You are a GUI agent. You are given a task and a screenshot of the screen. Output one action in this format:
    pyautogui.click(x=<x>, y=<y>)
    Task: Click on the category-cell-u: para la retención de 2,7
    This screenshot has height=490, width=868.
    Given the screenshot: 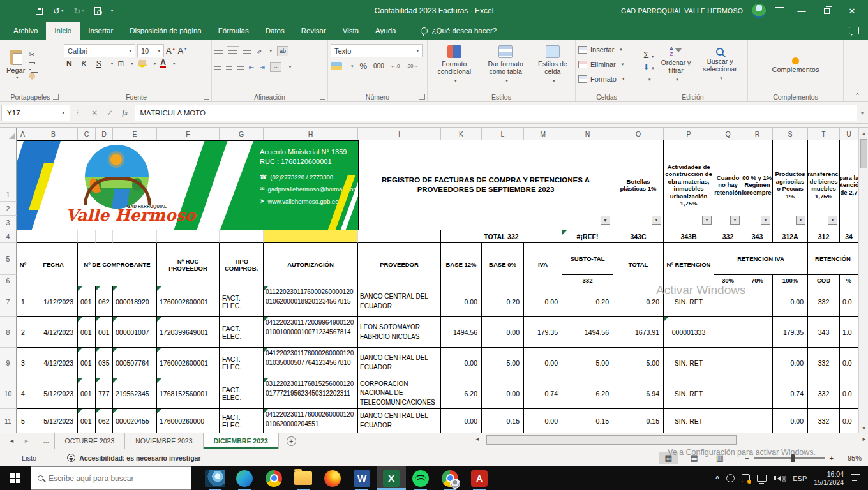 What is the action you would take?
    pyautogui.click(x=849, y=185)
    